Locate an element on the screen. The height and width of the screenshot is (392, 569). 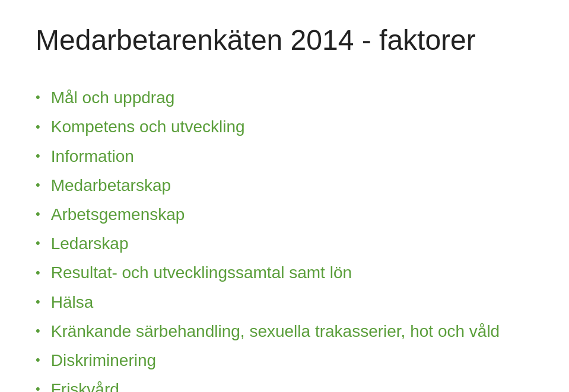
list-item: Information is located at coordinates (285, 157).